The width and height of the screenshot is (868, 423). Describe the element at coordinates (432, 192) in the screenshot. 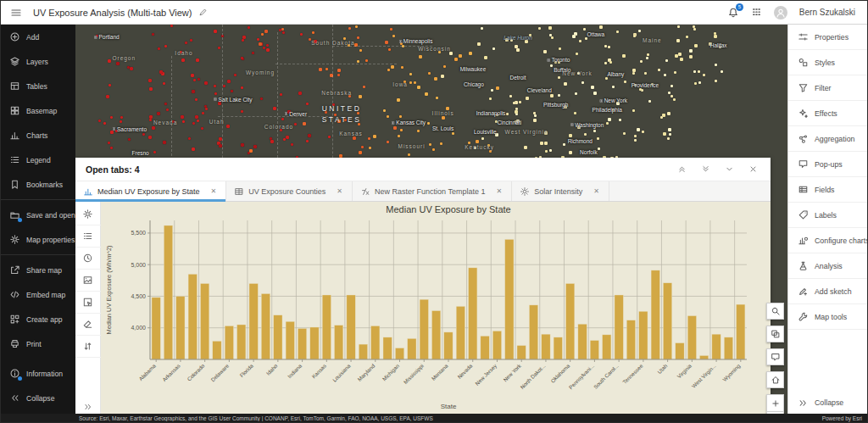

I see `tab-new-raster-function-template-1: New Raster Function Template 1✕` at that location.